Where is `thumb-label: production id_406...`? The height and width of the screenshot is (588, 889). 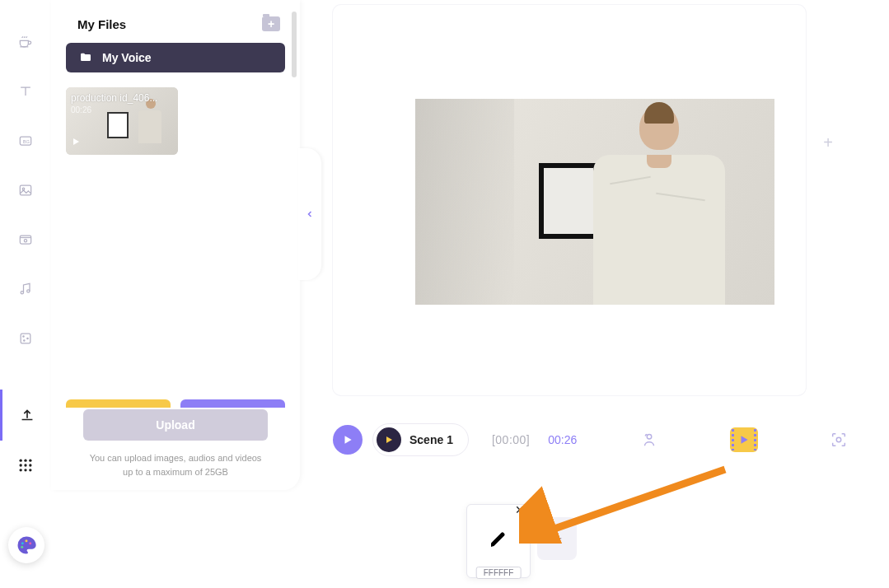 thumb-label: production id_406... is located at coordinates (114, 98).